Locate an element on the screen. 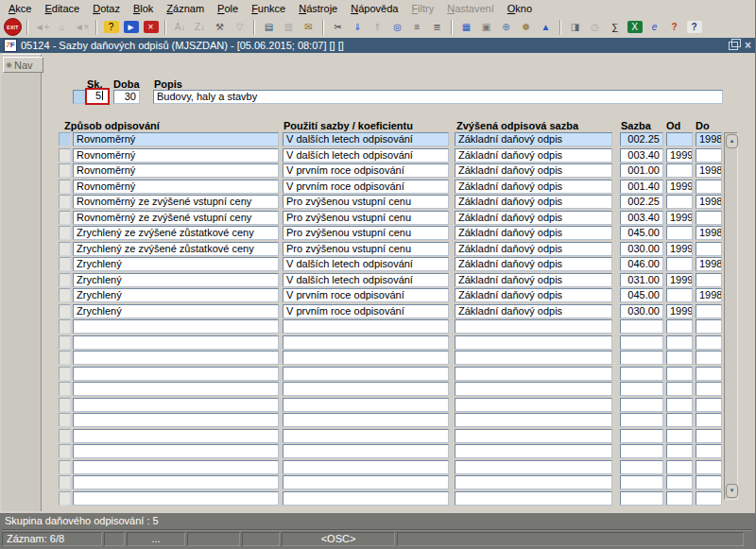 The height and width of the screenshot is (549, 756). table-cell: 045.00 is located at coordinates (642, 232).